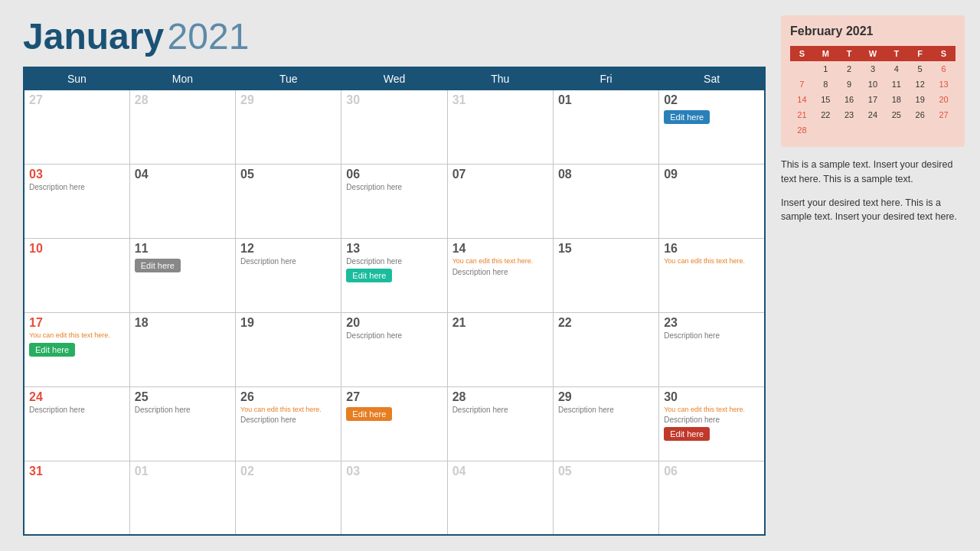 The width and height of the screenshot is (980, 551). I want to click on calendar-cell: 03Description here, so click(77, 201).